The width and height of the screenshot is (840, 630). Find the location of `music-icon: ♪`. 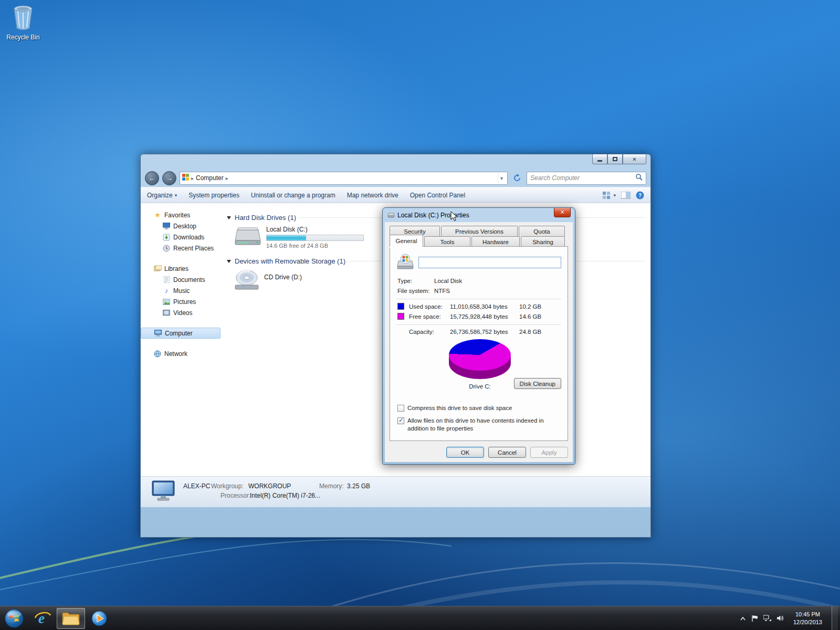

music-icon: ♪ is located at coordinates (166, 291).